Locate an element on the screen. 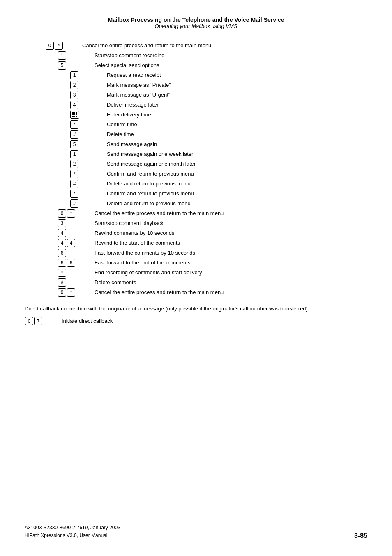 The height and width of the screenshot is (556, 392). key: 7 is located at coordinates (38, 321).